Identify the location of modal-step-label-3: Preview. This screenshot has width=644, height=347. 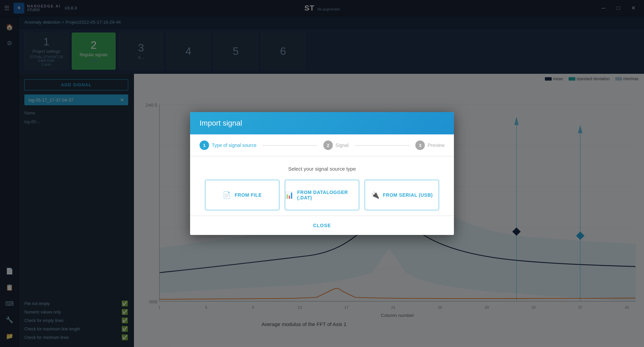
(436, 145).